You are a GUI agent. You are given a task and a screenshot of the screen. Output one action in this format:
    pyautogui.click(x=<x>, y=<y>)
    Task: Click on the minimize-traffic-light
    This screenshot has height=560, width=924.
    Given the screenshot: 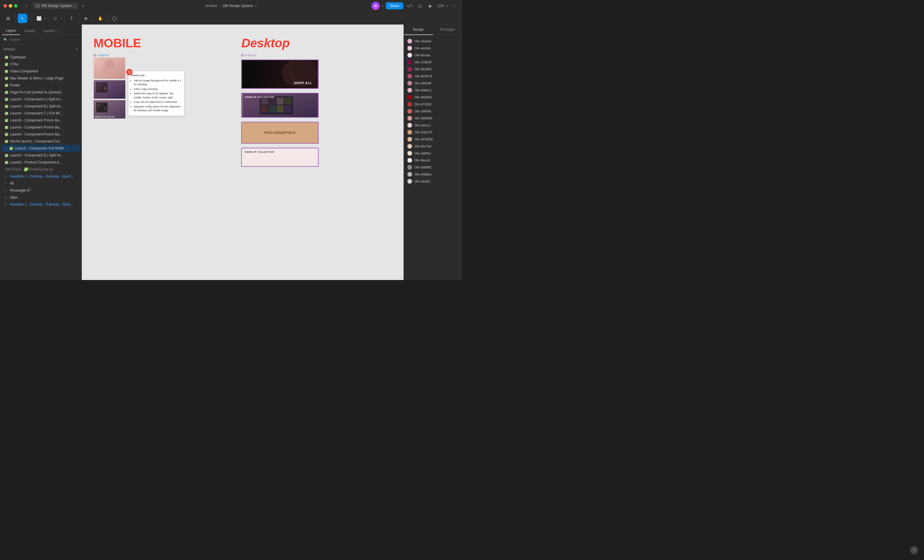 What is the action you would take?
    pyautogui.click(x=10, y=6)
    